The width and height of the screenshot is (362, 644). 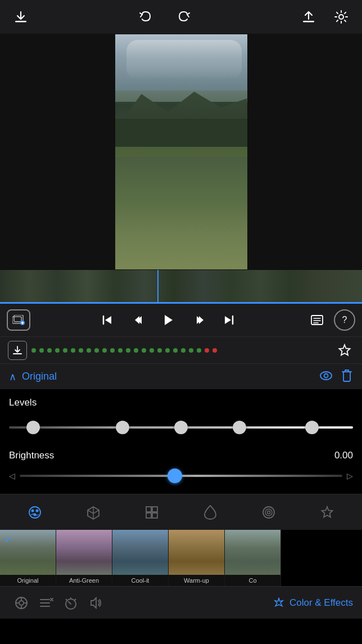 I want to click on playback-right: ?, so click(x=331, y=320).